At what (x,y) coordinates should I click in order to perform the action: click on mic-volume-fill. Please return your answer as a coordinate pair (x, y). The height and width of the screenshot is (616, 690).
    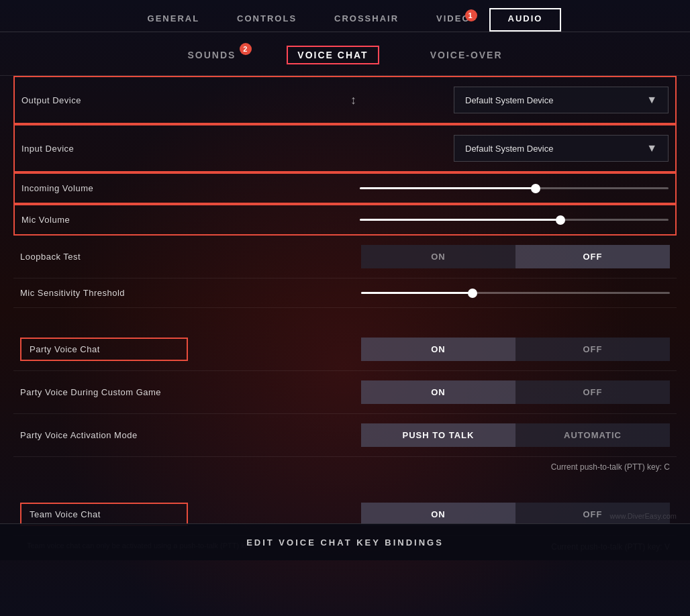
    Looking at the image, I should click on (460, 220).